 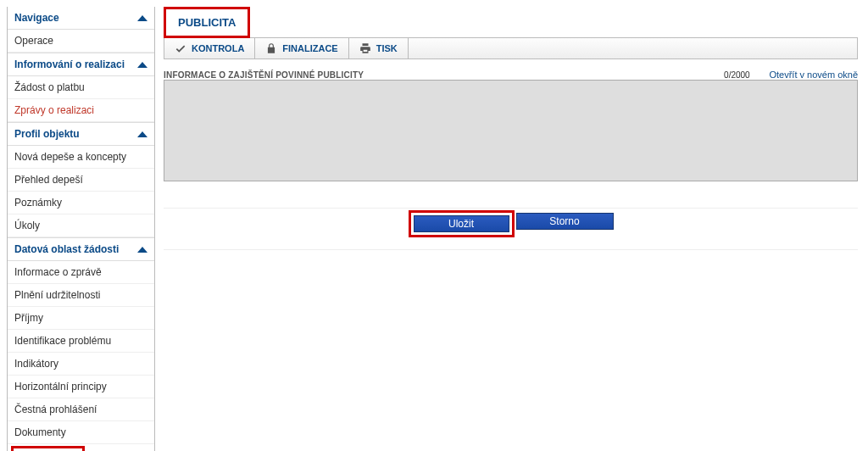 What do you see at coordinates (81, 249) in the screenshot?
I see `sidebar-section-datova: Datová oblast žádosti` at bounding box center [81, 249].